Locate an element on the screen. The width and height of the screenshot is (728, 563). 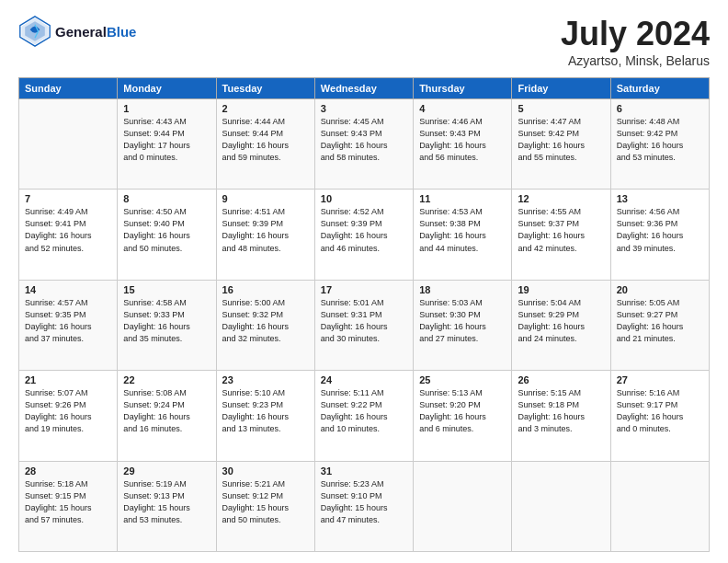
day-number: 26 is located at coordinates (561, 380).